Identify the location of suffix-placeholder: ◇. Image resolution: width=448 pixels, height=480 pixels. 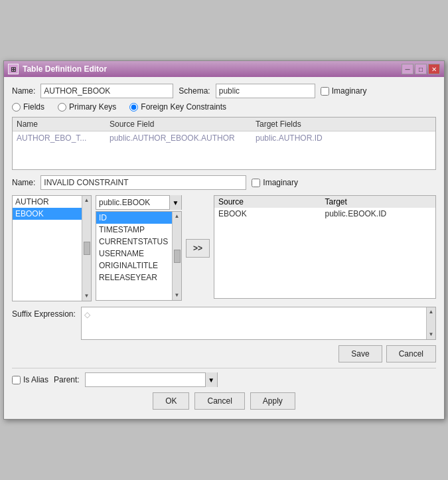
(88, 315).